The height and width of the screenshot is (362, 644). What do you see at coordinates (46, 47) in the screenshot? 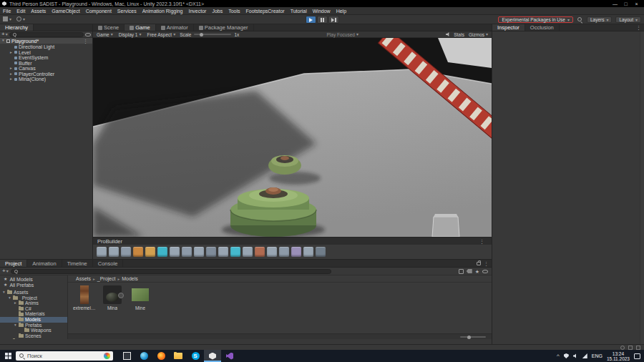
I see `hierarchy-item: Directional Light` at bounding box center [46, 47].